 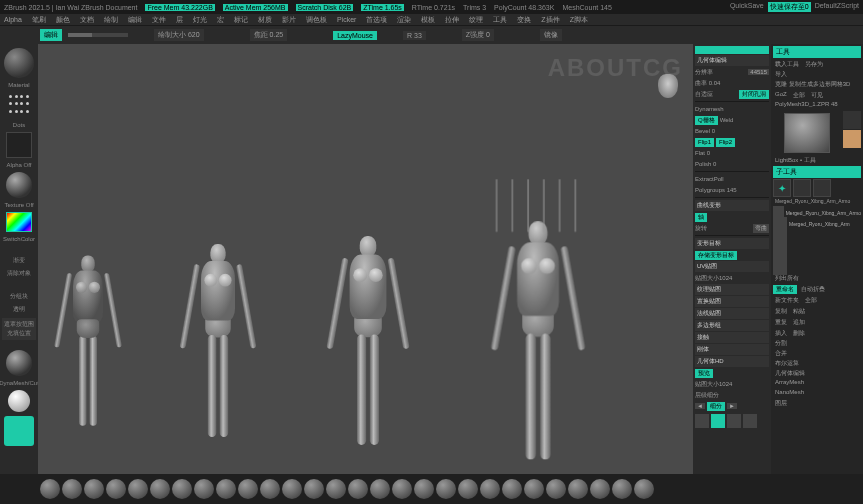 What do you see at coordinates (19, 105) in the screenshot?
I see `stroke-dots-icon` at bounding box center [19, 105].